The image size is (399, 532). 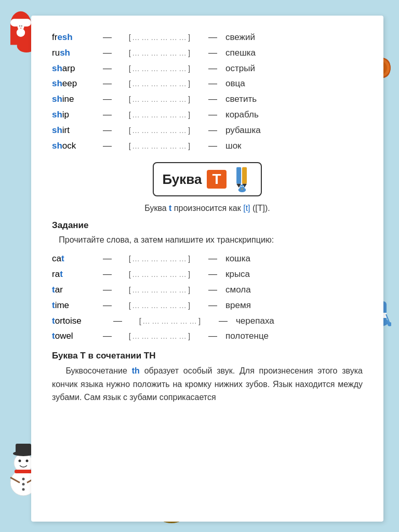 What do you see at coordinates (241, 99) in the screenshot?
I see `word-shine-ru: светить` at bounding box center [241, 99].